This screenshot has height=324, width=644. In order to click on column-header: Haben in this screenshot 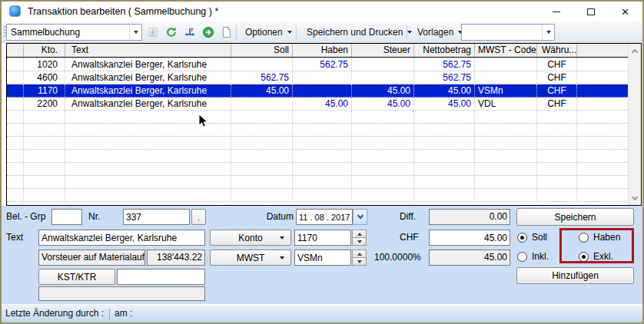, I will do `click(323, 51)`.